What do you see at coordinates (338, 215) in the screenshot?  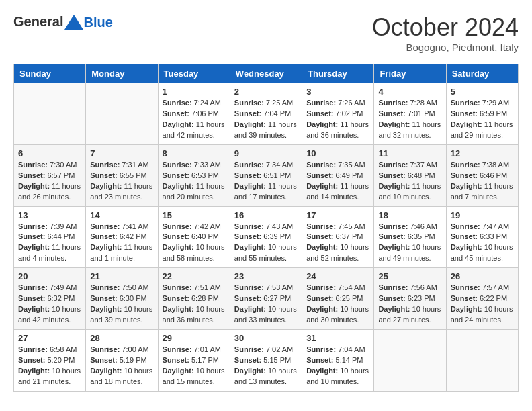 I see `day-number: 17` at bounding box center [338, 215].